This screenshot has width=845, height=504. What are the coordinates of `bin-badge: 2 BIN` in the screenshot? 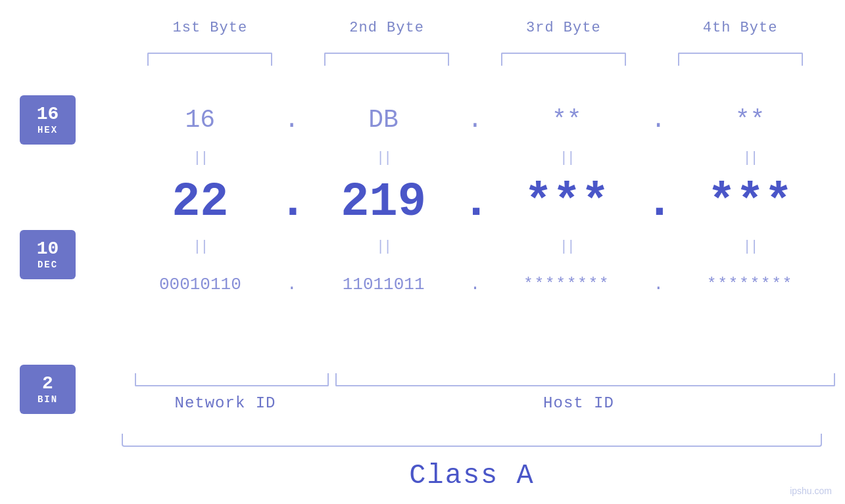 It's located at (47, 389).